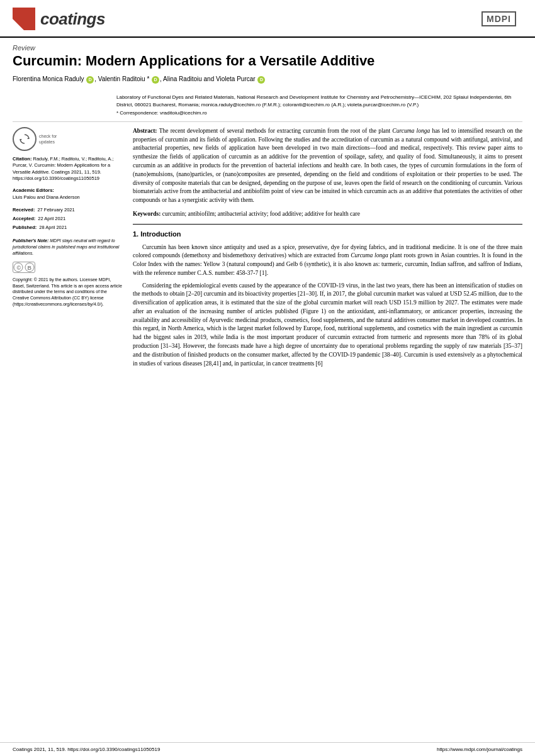  I want to click on update-arrows-icon, so click(25, 139).